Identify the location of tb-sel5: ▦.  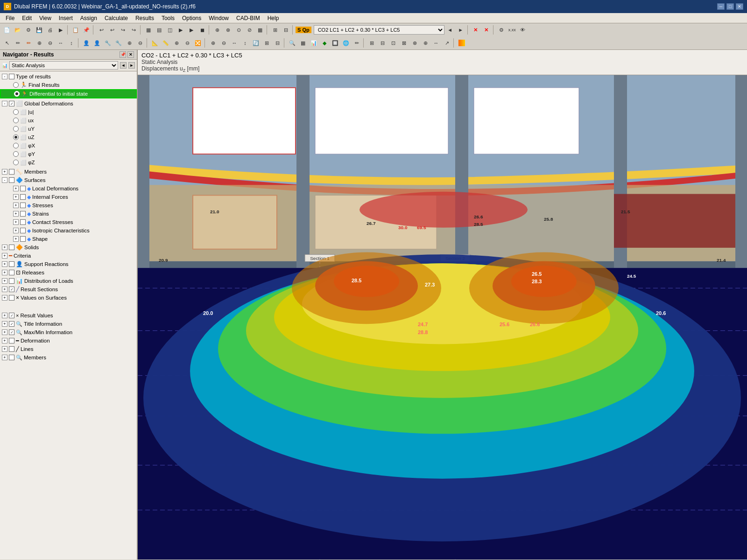
(260, 30).